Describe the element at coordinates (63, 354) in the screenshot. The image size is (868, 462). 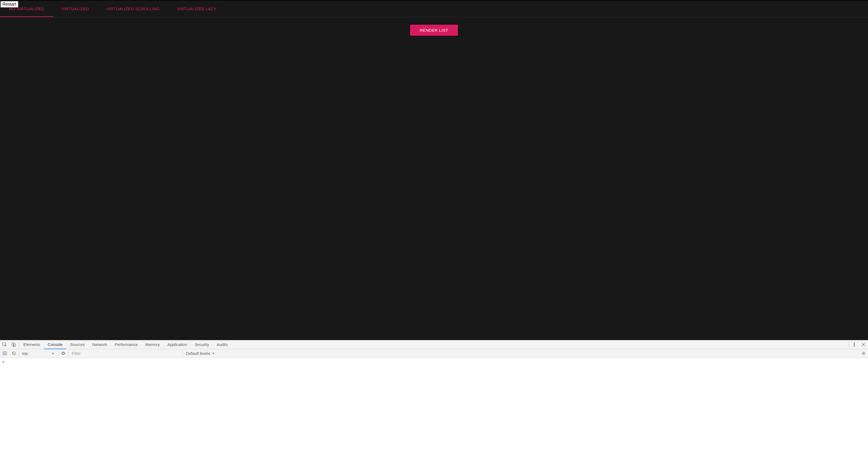
I see `live-expression-icon` at that location.